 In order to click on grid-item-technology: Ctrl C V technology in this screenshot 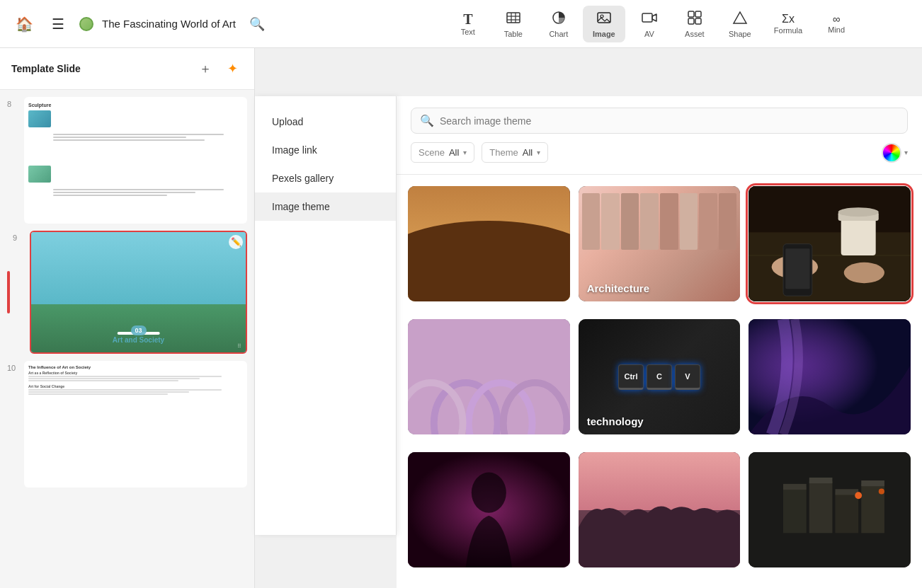, I will do `click(660, 376)`.